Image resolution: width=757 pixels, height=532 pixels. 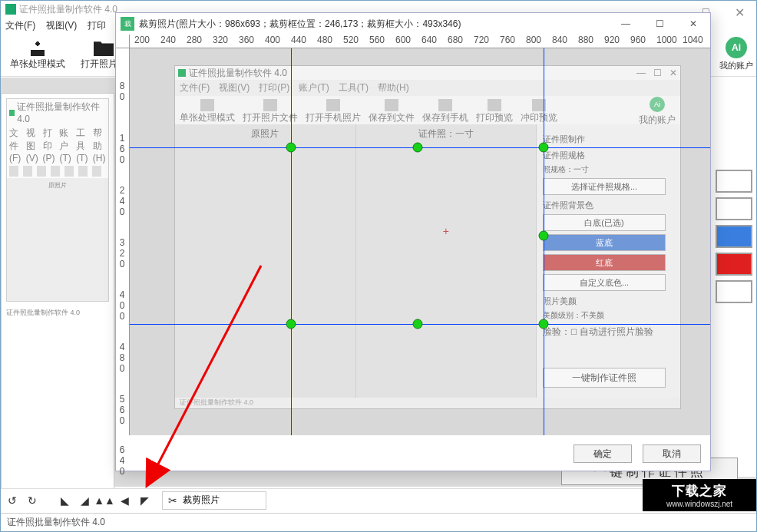 I want to click on crop-dialog-title: 裁剪照片(照片大小：986x693；裁剪框位置：246,173；裁剪框大小：49…, so click(x=299, y=25).